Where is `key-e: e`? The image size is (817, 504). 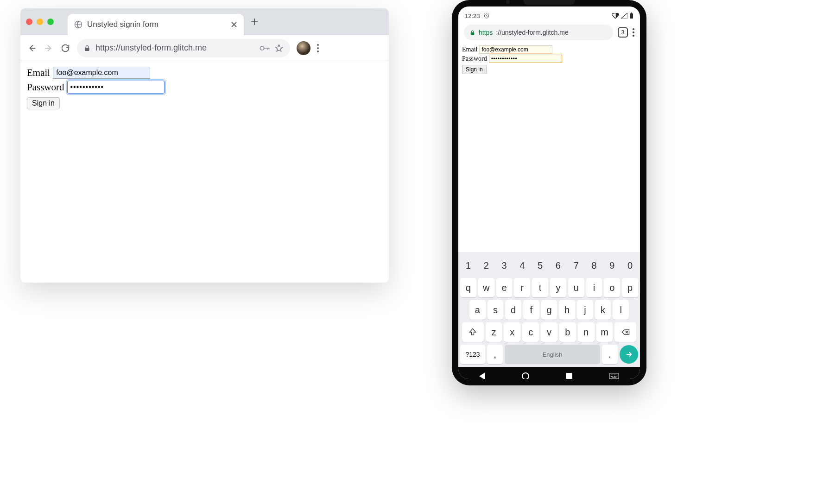 key-e: e is located at coordinates (504, 288).